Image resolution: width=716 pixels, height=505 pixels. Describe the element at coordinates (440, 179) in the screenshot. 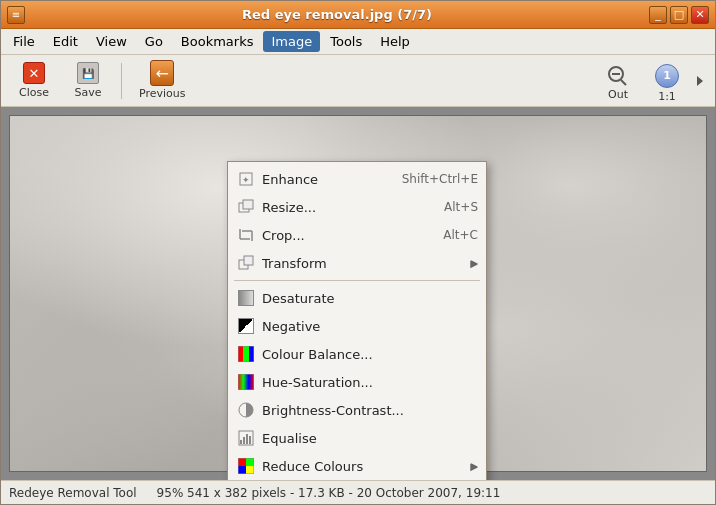

I see `enhance-shortcut: Shift+Ctrl+E` at that location.